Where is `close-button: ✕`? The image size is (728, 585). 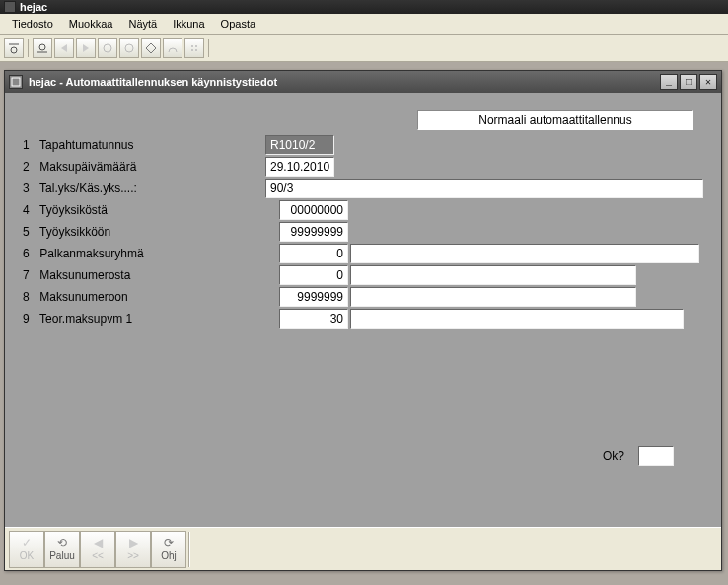
close-button: ✕ is located at coordinates (708, 82).